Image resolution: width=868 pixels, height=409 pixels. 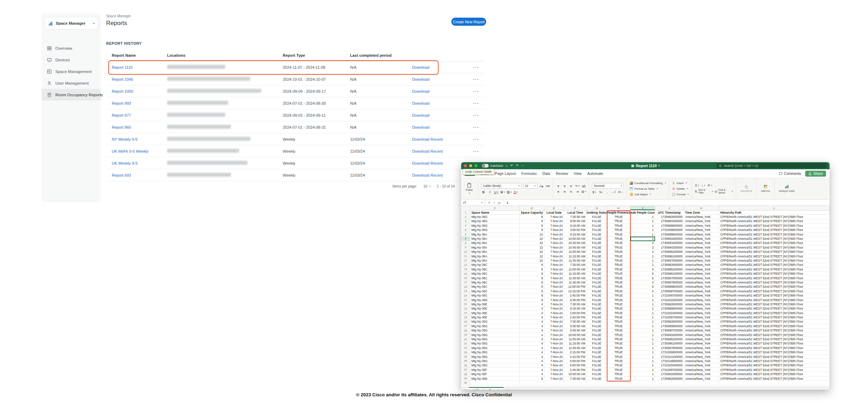 What do you see at coordinates (495, 248) in the screenshot?
I see `cell: Mtg Ny-36A` at bounding box center [495, 248].